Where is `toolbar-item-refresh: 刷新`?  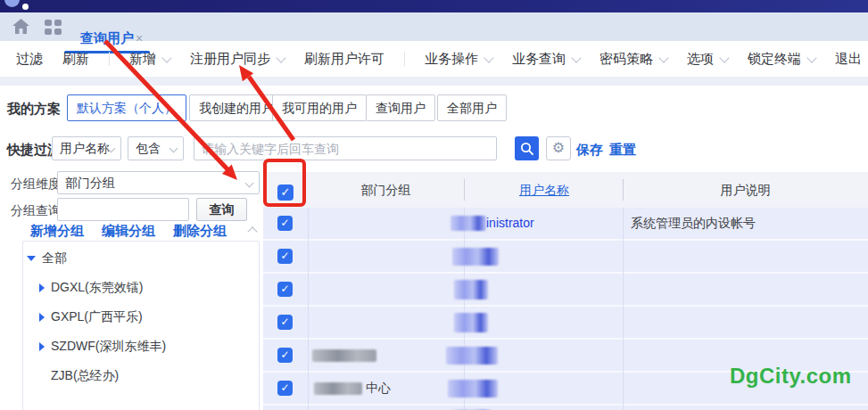 toolbar-item-refresh: 刷新 is located at coordinates (76, 59).